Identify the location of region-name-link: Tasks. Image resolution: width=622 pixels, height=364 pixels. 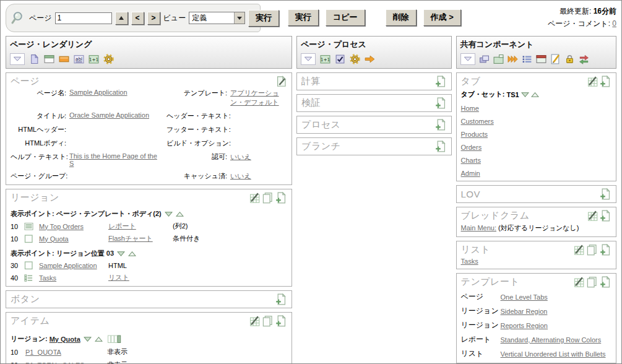
(74, 278).